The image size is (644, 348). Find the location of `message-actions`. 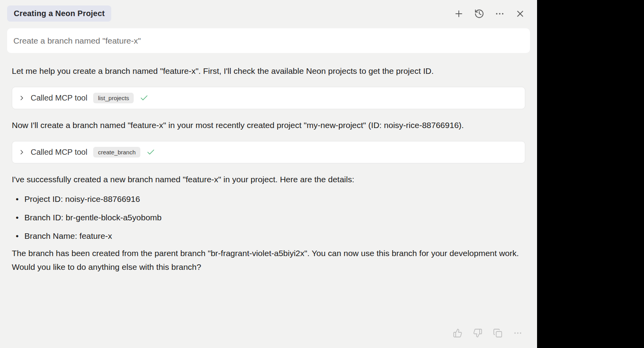

message-actions is located at coordinates (488, 333).